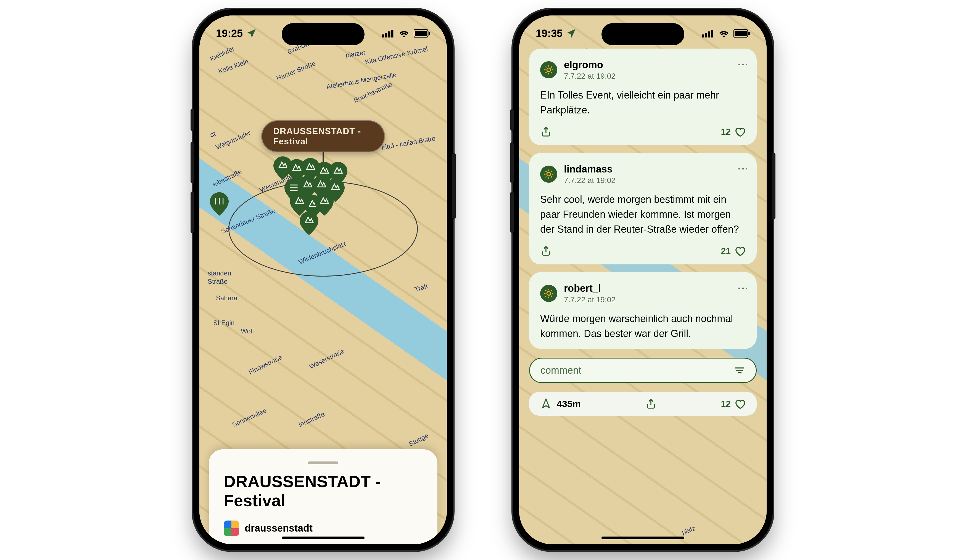 The height and width of the screenshot is (560, 966). I want to click on organizer-logo, so click(232, 528).